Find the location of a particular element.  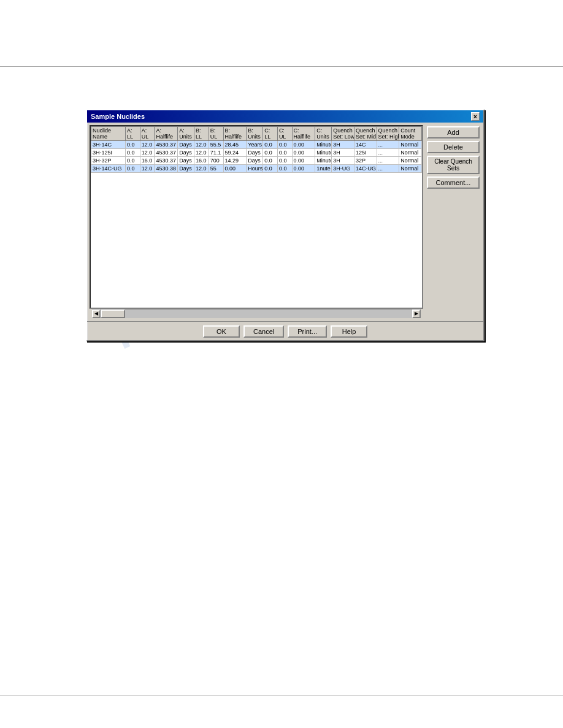

cell-qs_mid: 32P is located at coordinates (366, 161).